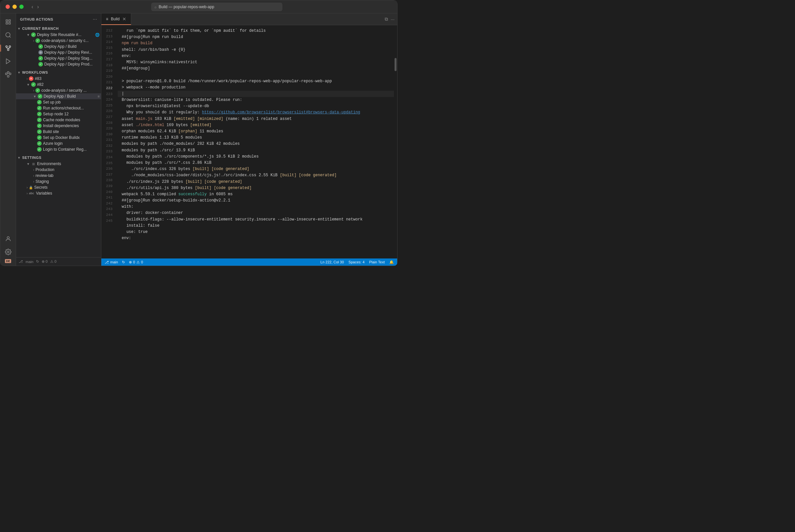  What do you see at coordinates (58, 64) in the screenshot?
I see `sidebar-item-deploy-app-prod: ✓ Deploy App / Deploy Prod...` at bounding box center [58, 64].